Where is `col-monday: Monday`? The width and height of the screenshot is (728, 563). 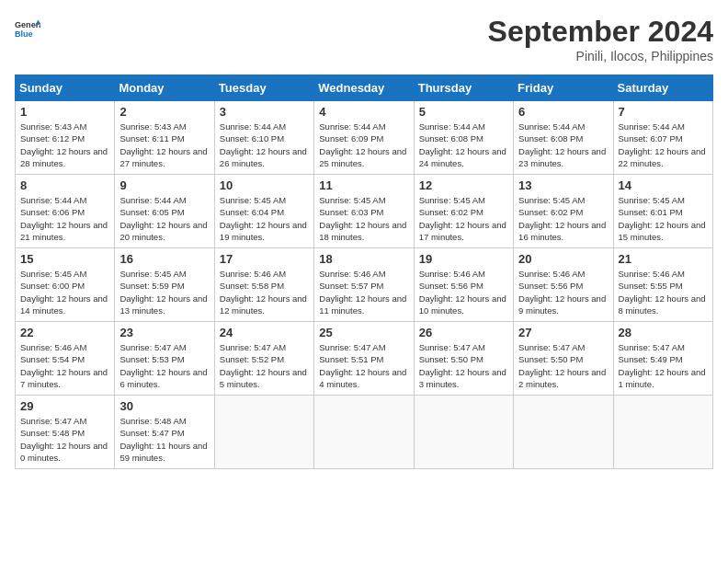 col-monday: Monday is located at coordinates (165, 88).